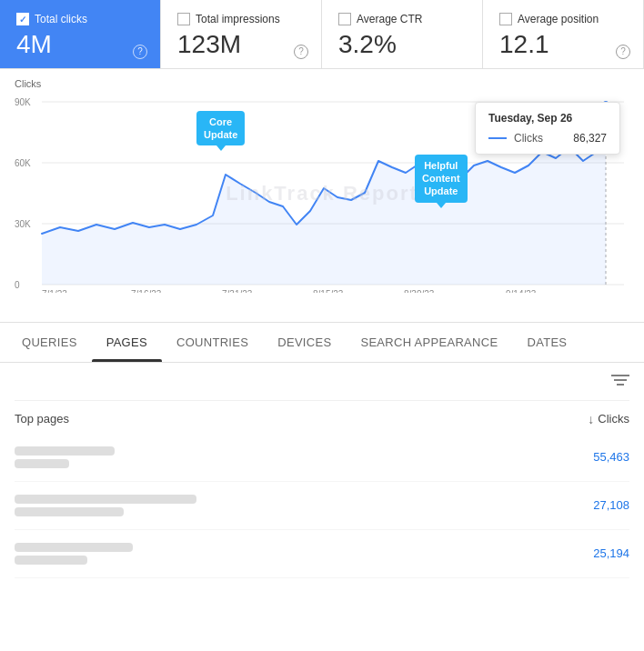 The height and width of the screenshot is (651, 644). What do you see at coordinates (23, 164) in the screenshot?
I see `svg-text: 60K` at bounding box center [23, 164].